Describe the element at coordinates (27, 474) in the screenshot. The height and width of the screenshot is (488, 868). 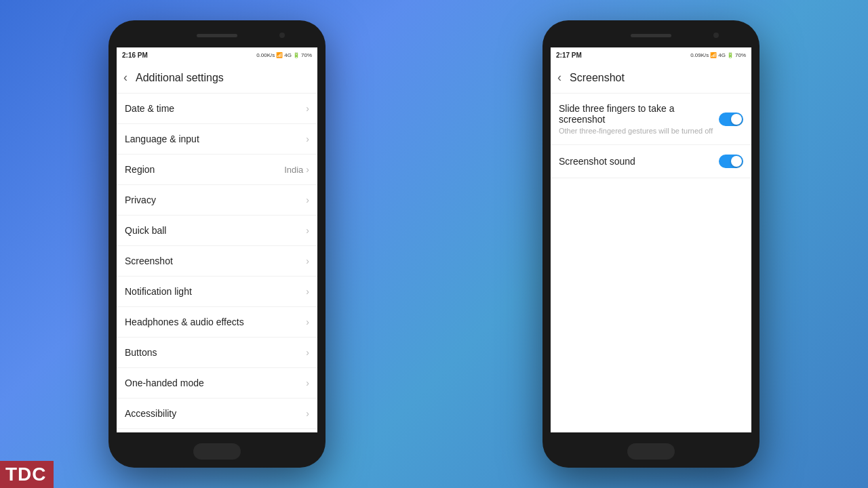
I see `watermark: TDC` at that location.